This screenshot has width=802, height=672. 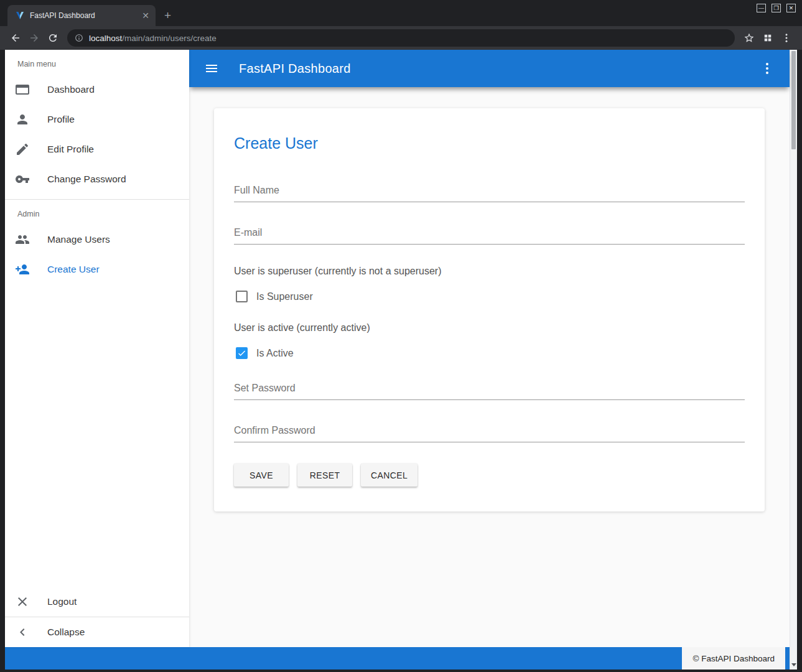 What do you see at coordinates (66, 632) in the screenshot?
I see `sidebar-item-label: Collapse` at bounding box center [66, 632].